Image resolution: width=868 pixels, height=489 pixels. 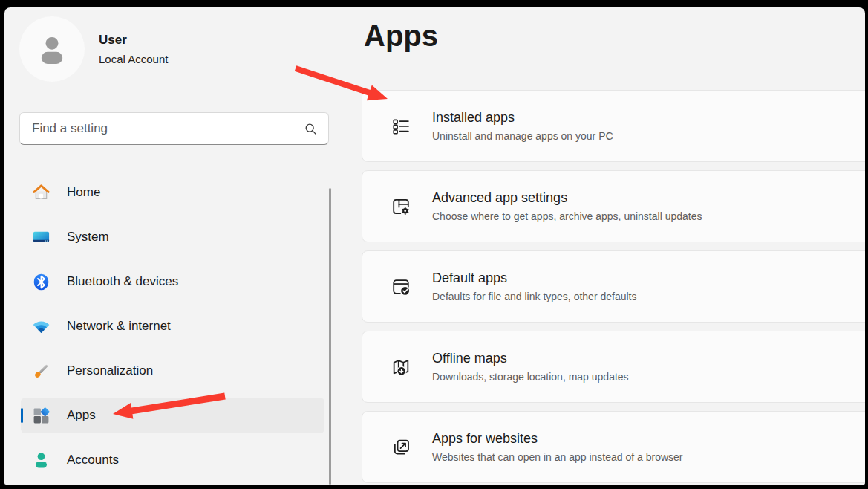 I want to click on card-text: Default apps Defaults for file and link …, so click(x=535, y=287).